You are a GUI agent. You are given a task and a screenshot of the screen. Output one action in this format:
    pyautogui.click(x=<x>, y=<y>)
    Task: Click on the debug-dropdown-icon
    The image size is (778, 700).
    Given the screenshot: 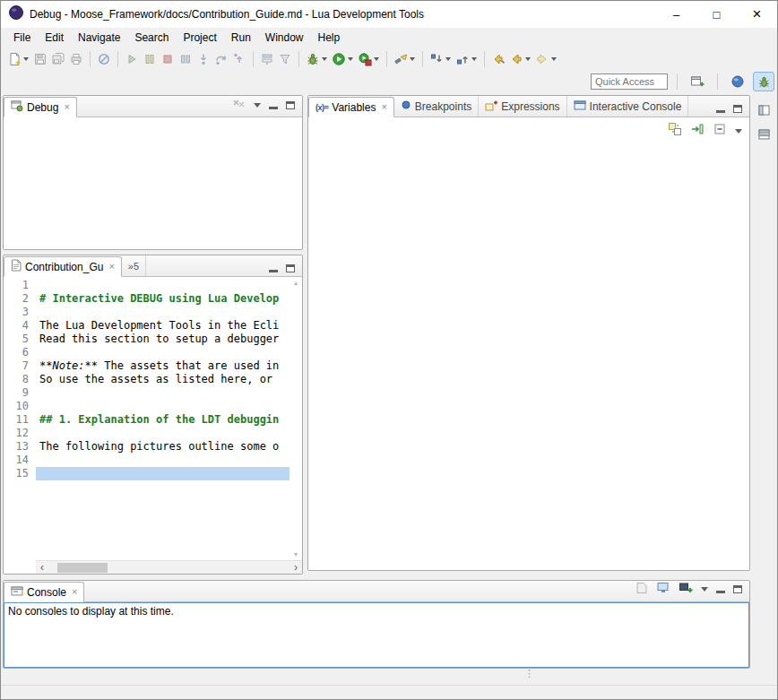 What is the action you would take?
    pyautogui.click(x=324, y=59)
    